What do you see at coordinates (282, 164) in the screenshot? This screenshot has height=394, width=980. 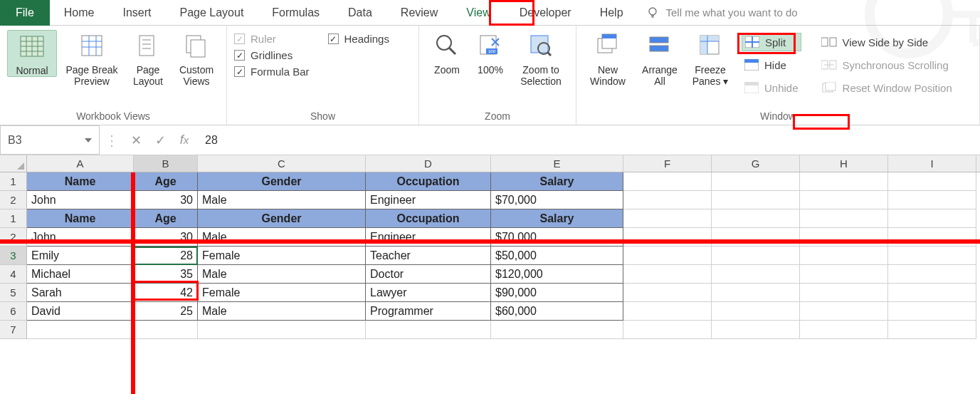 I see `col-header-c: C` at bounding box center [282, 164].